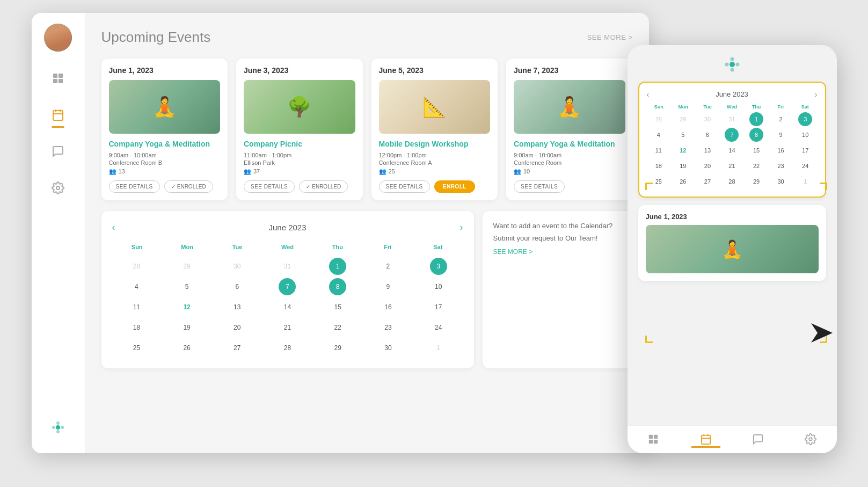 Image resolution: width=868 pixels, height=487 pixels. What do you see at coordinates (388, 307) in the screenshot?
I see `cal-cell: 16` at bounding box center [388, 307].